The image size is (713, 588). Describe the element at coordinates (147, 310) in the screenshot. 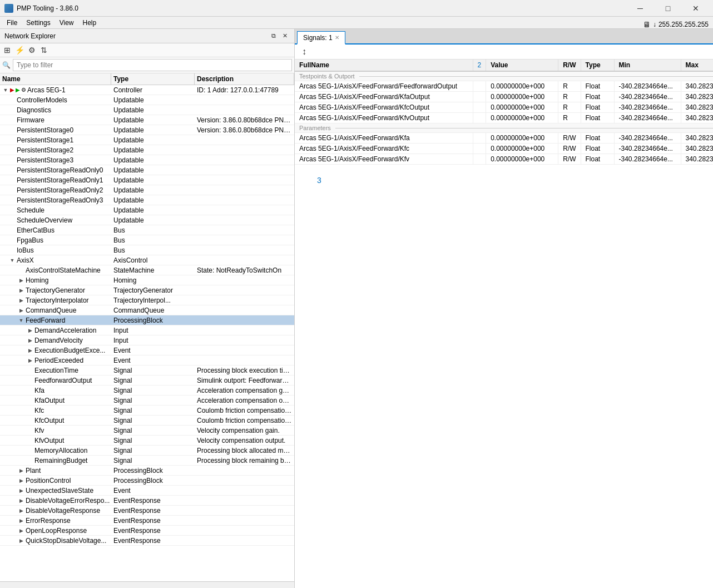

I see `tree-row: ▶ CommandQueue CommandQueue` at that location.